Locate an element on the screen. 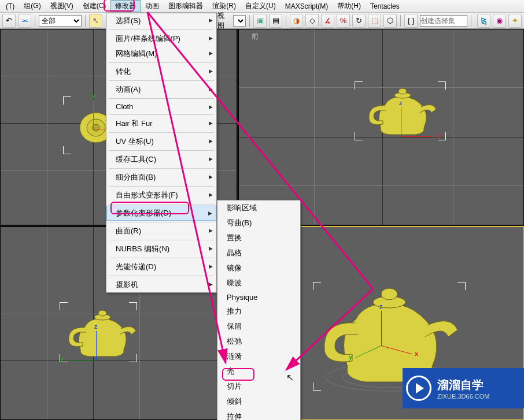 The image size is (524, 420). parametric-deformers-submenu: 影响区域弯曲(B)置换晶格镜像噪波Physique推力保留松弛涟漪壳切片倾斜拉伸… is located at coordinates (259, 310).